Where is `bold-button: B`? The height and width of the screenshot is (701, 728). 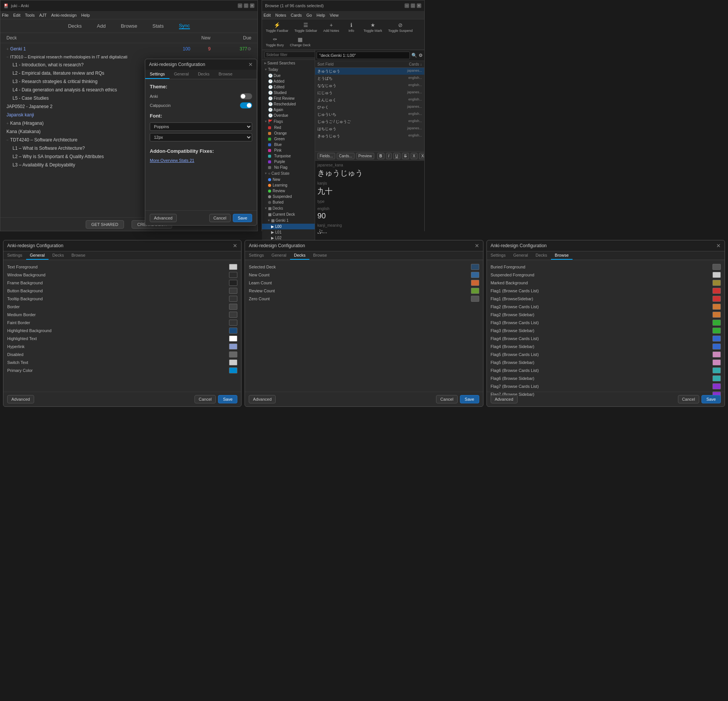
bold-button: B is located at coordinates (381, 156).